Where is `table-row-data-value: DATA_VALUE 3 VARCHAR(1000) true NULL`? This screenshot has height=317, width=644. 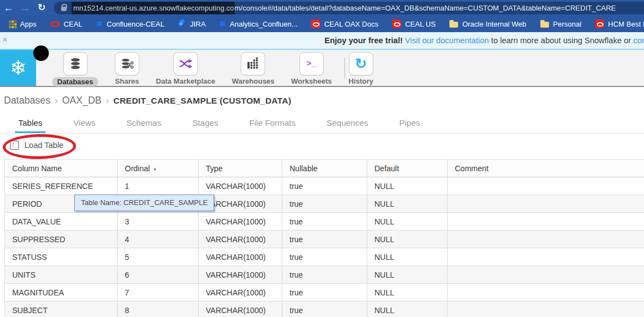 table-row-data-value: DATA_VALUE 3 VARCHAR(1000) true NULL is located at coordinates (324, 222).